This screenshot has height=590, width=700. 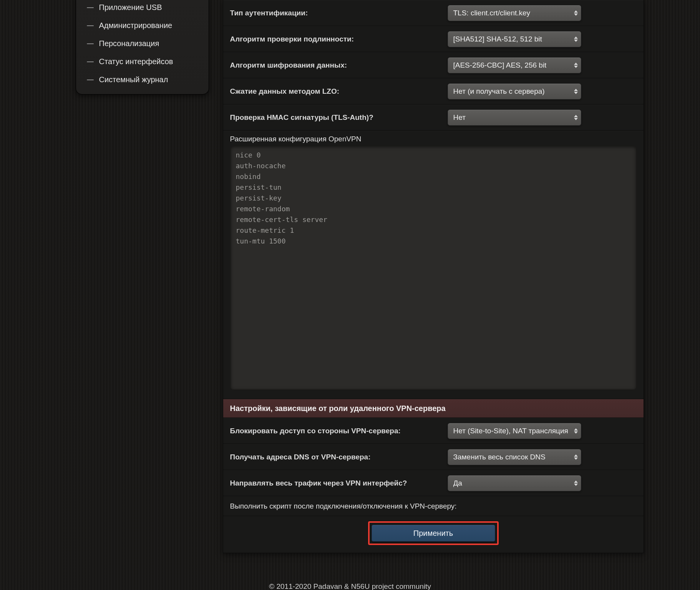 What do you see at coordinates (500, 65) in the screenshot?
I see `select-value: [AES-256-CBC] AES, 256 bit` at bounding box center [500, 65].